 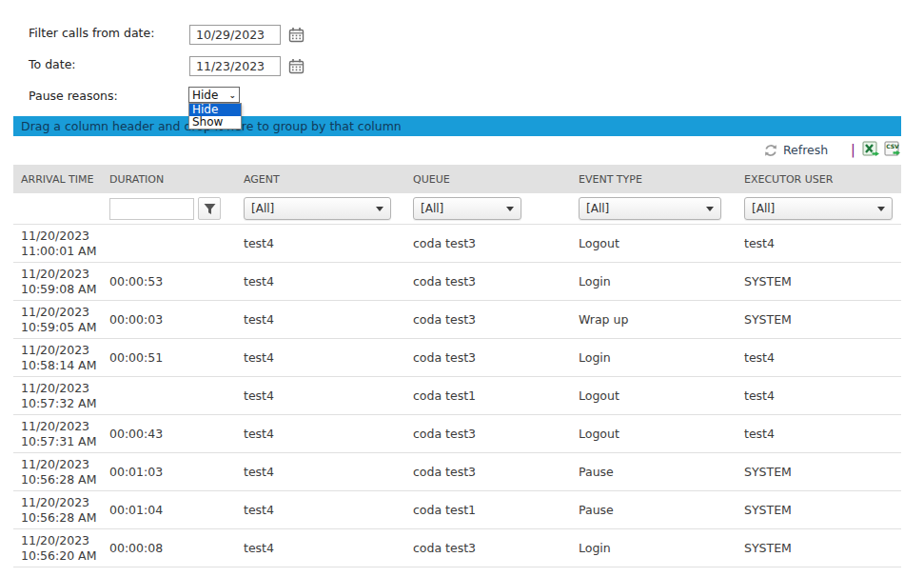 I want to click on event-type-filter-value: [All], so click(x=598, y=209).